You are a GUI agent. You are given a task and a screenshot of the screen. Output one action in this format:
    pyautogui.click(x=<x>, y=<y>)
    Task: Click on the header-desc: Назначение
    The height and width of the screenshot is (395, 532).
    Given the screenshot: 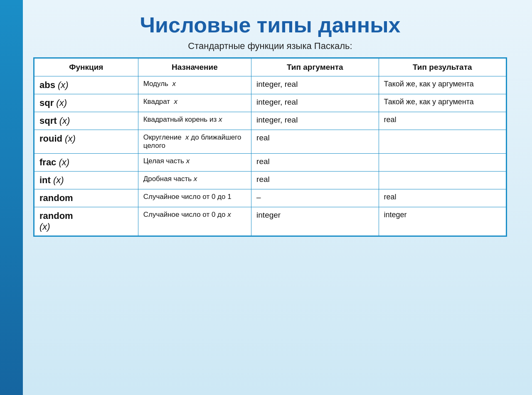 What is the action you would take?
    pyautogui.click(x=195, y=67)
    